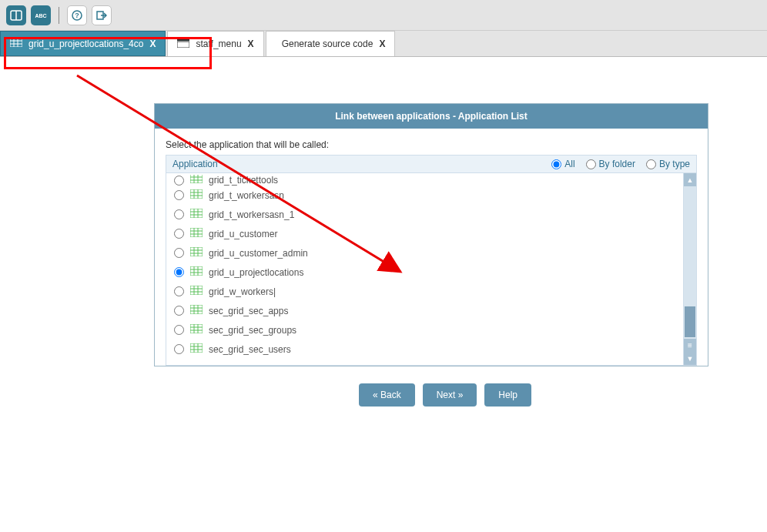  I want to click on button-bar: « Back Next » Help, so click(445, 395).